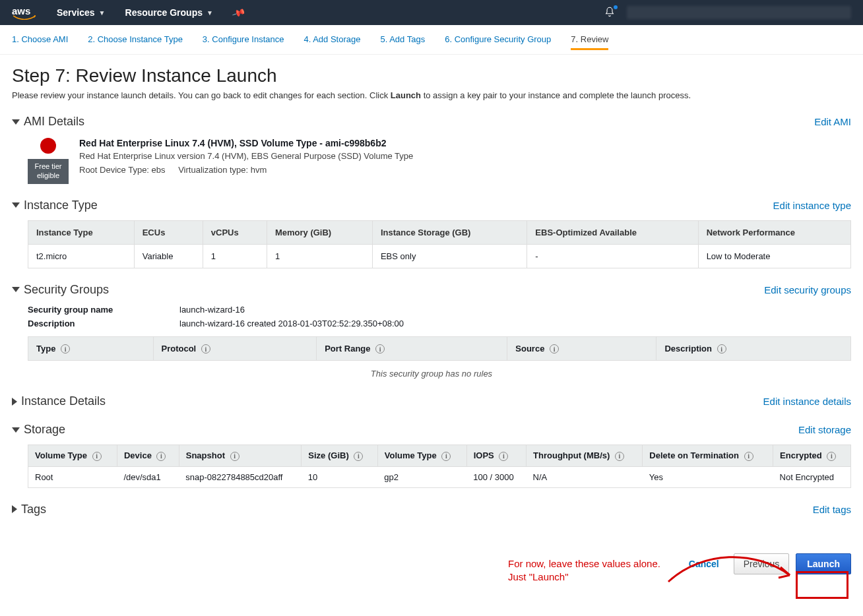 This screenshot has width=863, height=616. I want to click on instance-type-table: Instance Type ECUs vCPUs Memory (GiB) In…, so click(439, 244).